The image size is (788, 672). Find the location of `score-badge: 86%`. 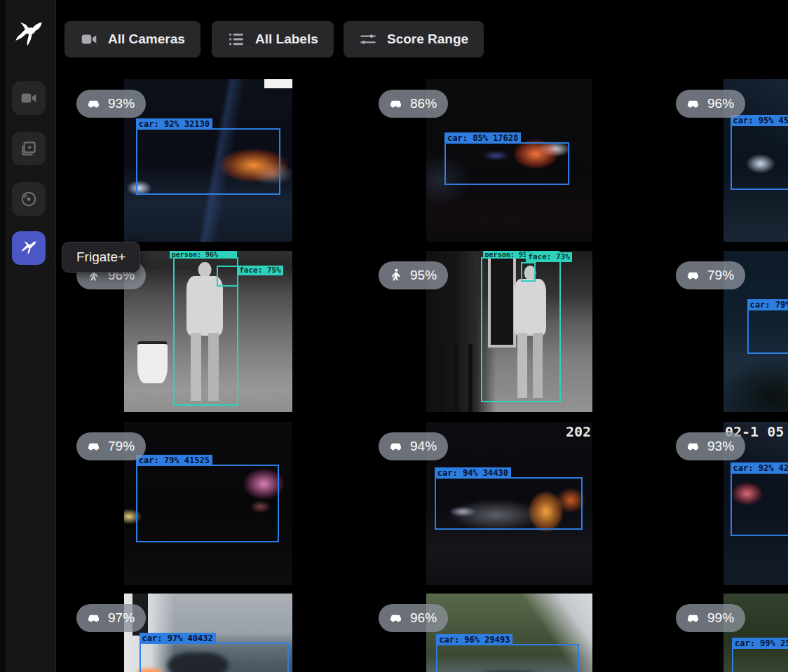

score-badge: 86% is located at coordinates (414, 104).